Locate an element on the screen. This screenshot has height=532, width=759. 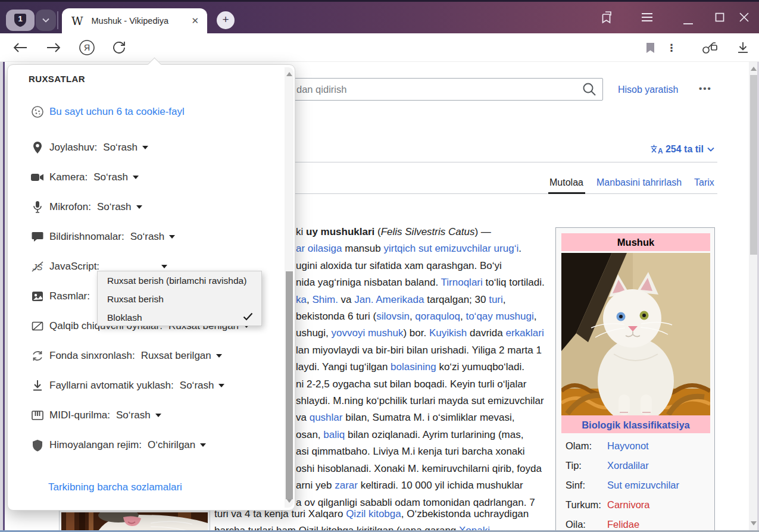
wiki-link: Jan. Amerikada is located at coordinates (389, 300).